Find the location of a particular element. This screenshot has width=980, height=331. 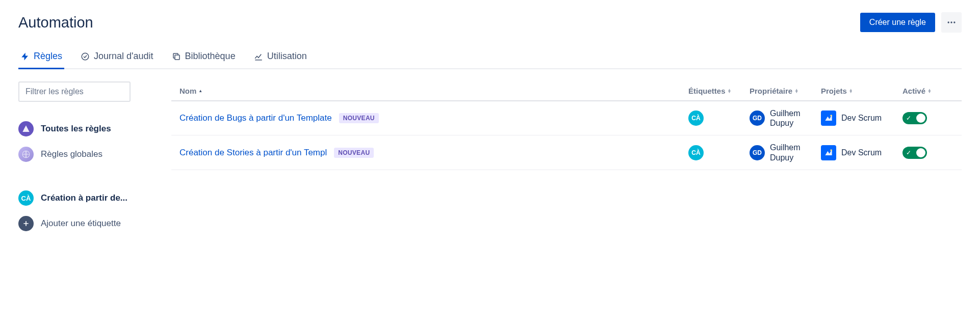

rule-link: Création de Bugs à partir d'un Template is located at coordinates (256, 118).